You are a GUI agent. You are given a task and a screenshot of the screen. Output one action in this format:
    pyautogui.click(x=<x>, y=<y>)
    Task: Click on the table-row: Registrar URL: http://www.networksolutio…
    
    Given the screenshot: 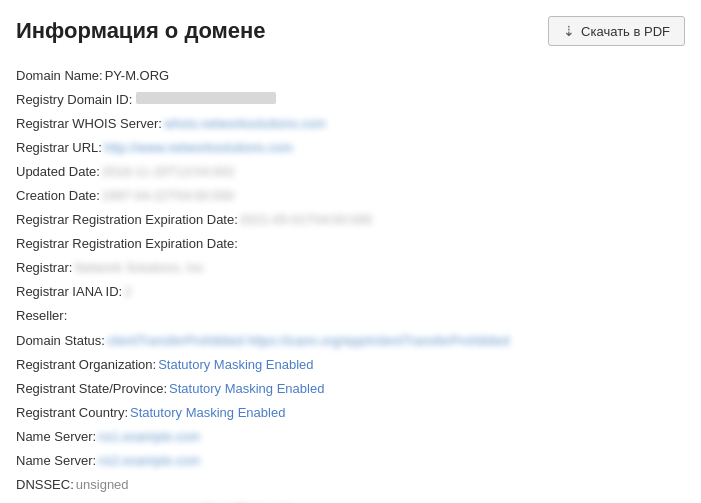 What is the action you would take?
    pyautogui.click(x=350, y=148)
    